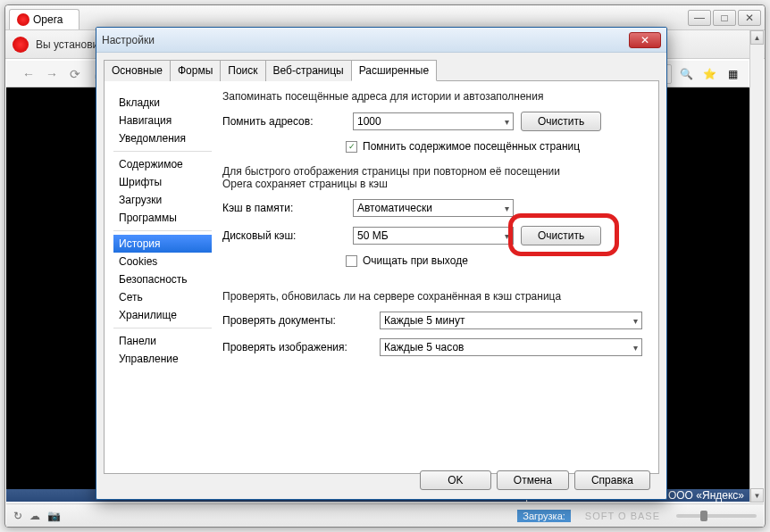 Image resolution: width=770 pixels, height=532 pixels. What do you see at coordinates (23, 20) in the screenshot?
I see `opera-icon` at bounding box center [23, 20].